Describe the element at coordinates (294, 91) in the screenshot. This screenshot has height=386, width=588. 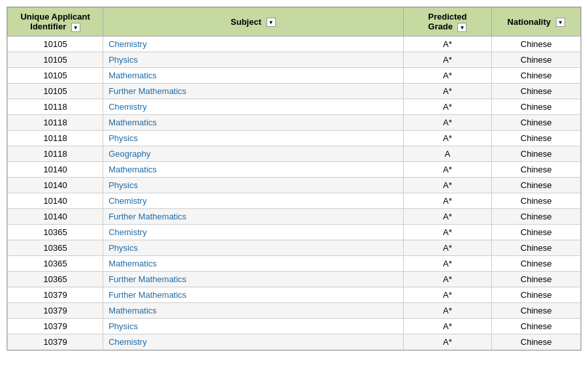
I see `table-row: 10105Further MathematicsA*Chinese` at that location.